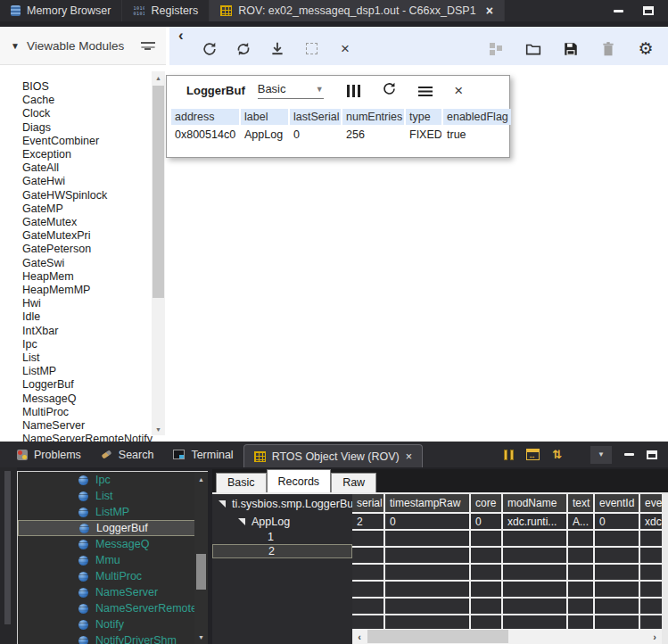 The width and height of the screenshot is (668, 644). What do you see at coordinates (112, 624) in the screenshot?
I see `module-tree-item: Notify` at bounding box center [112, 624].